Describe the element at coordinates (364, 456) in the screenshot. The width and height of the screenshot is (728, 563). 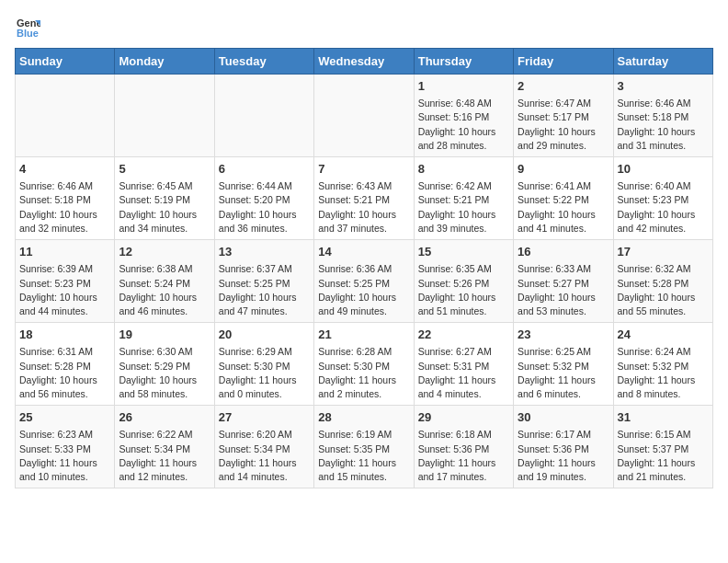
I see `day-info: Sunrise: 6:19 AM Sunset: 5:35 PM Dayligh…` at that location.